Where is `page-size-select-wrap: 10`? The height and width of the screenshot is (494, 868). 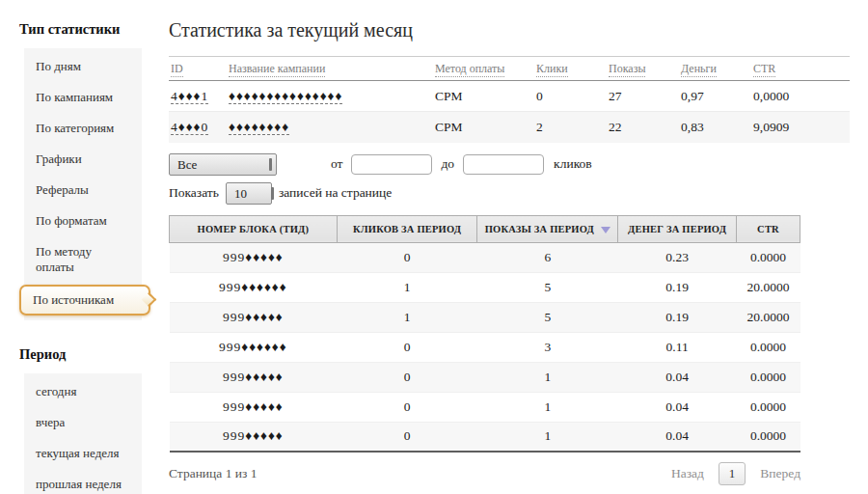
page-size-select-wrap: 10 is located at coordinates (249, 193).